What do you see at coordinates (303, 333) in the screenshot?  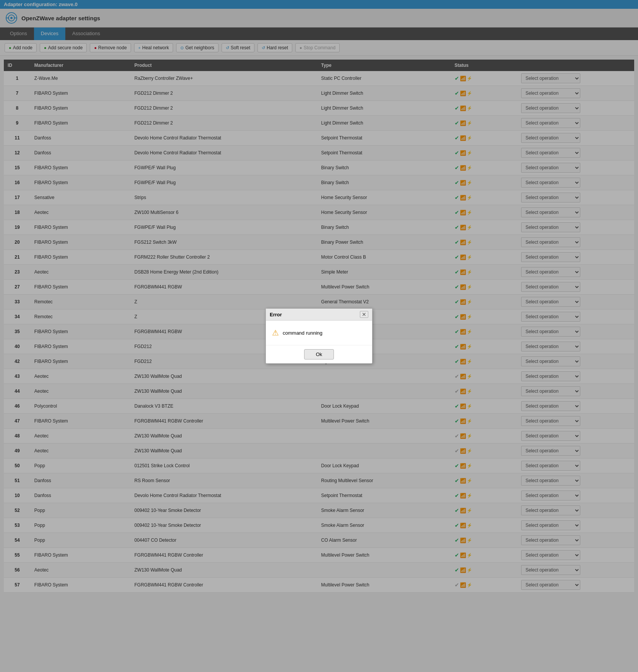 I see `modal-message: command running` at bounding box center [303, 333].